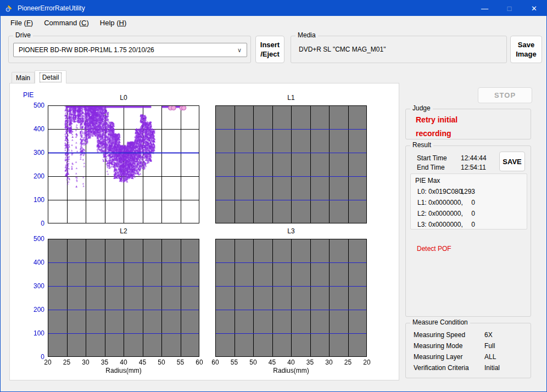 The width and height of the screenshot is (547, 392). I want to click on media-group-label: Media, so click(306, 35).